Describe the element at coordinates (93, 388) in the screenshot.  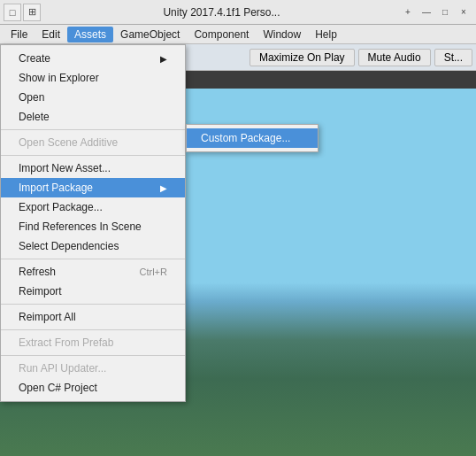
I see `menu-item-open-csharp: Open C# Project` at that location.